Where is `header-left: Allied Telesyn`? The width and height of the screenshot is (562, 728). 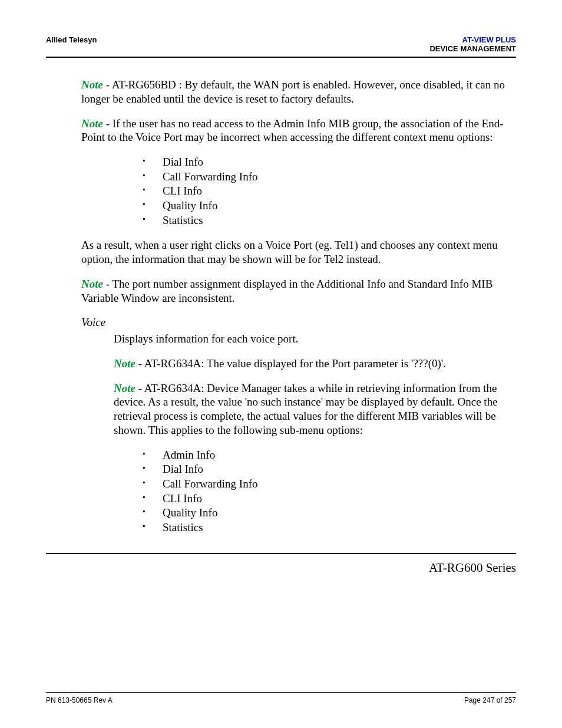 header-left: Allied Telesyn is located at coordinates (71, 40).